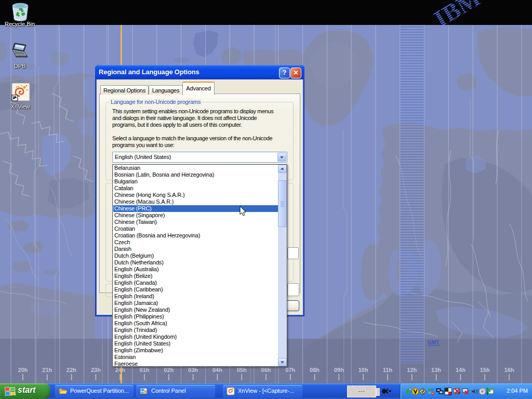 The image size is (532, 399). What do you see at coordinates (72, 370) in the screenshot?
I see `svg-text: 22h` at bounding box center [72, 370].